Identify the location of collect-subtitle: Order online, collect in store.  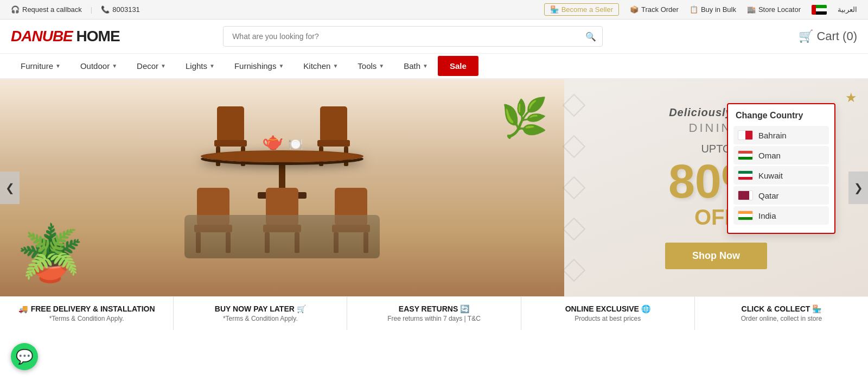
(781, 319).